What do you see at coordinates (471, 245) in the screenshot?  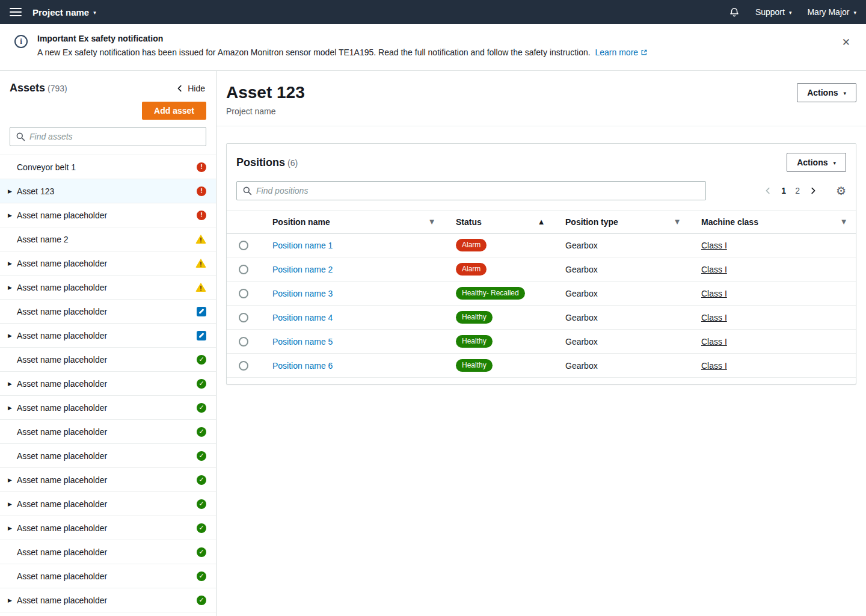 I see `status-badge: Alarm` at bounding box center [471, 245].